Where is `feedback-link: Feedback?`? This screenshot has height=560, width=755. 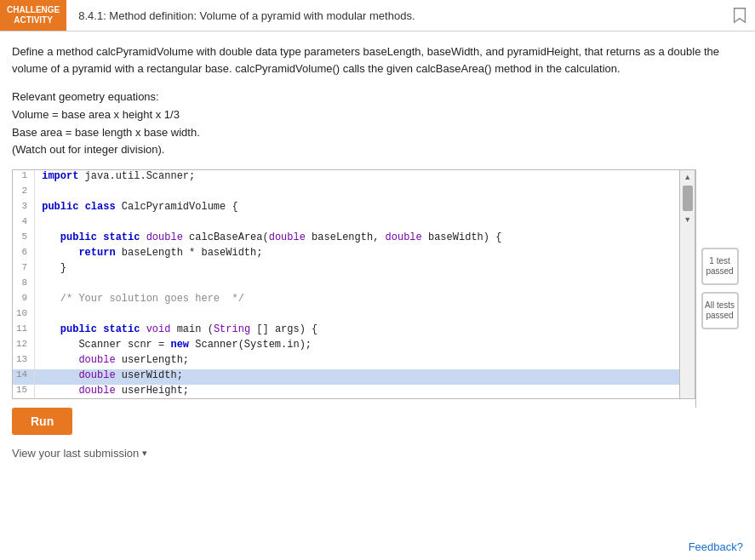 feedback-link: Feedback? is located at coordinates (716, 546).